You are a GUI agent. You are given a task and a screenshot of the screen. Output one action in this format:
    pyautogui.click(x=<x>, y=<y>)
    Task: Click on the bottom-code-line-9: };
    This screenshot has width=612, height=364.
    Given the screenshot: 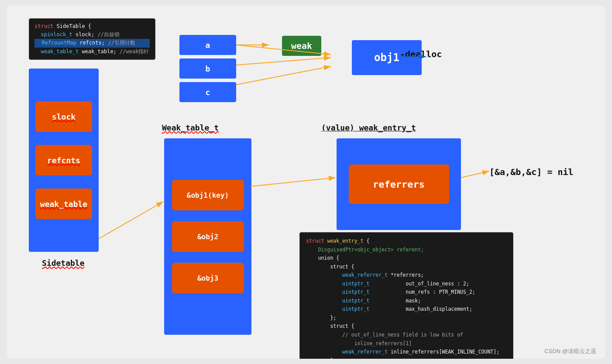 What is the action you would take?
    pyautogui.click(x=406, y=318)
    